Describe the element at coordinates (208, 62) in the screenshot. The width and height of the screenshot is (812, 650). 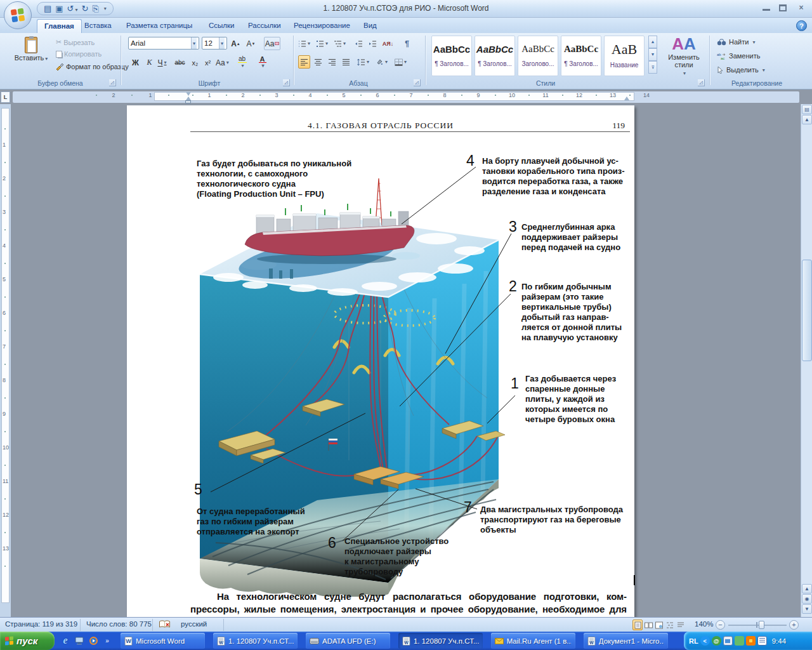
I see `superscript-button: x²` at that location.